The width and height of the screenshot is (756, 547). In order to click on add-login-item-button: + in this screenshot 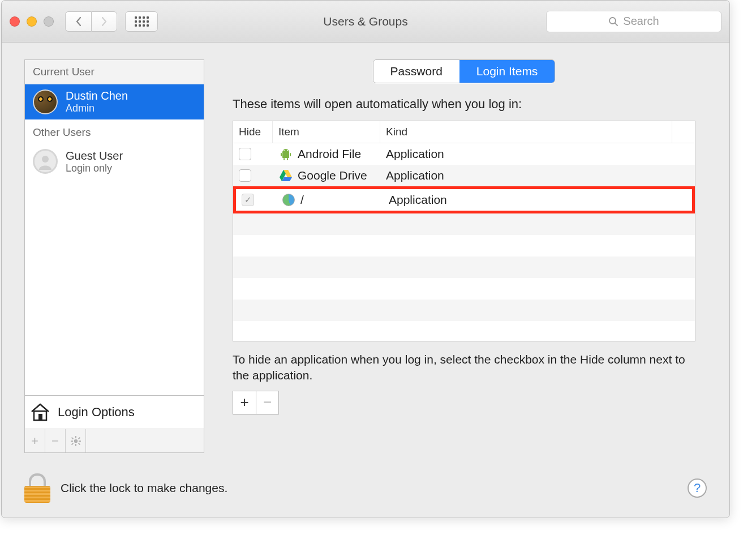, I will do `click(244, 403)`.